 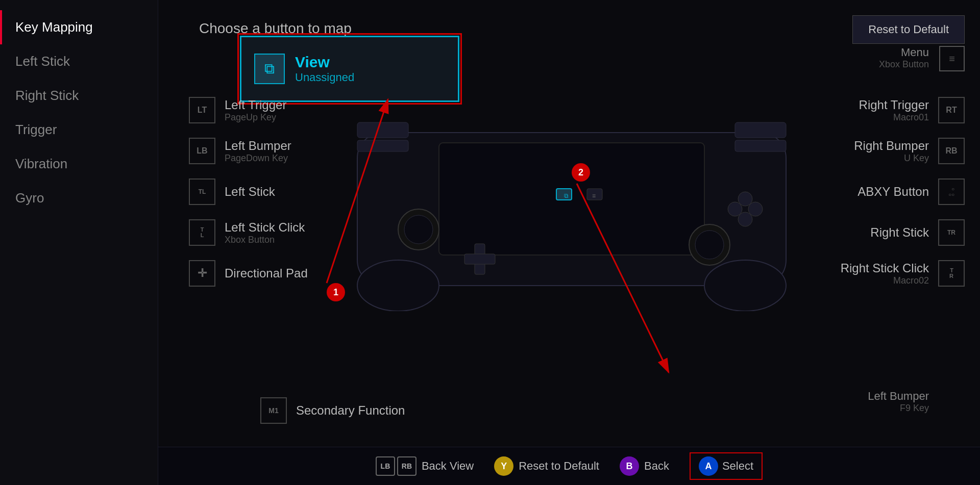 What do you see at coordinates (258, 146) in the screenshot?
I see `lb-name: Left Bumper` at bounding box center [258, 146].